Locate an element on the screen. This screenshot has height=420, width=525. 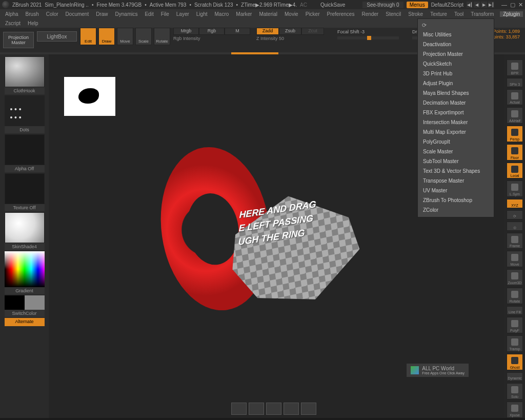
menu-tool: Tool is located at coordinates (459, 14).